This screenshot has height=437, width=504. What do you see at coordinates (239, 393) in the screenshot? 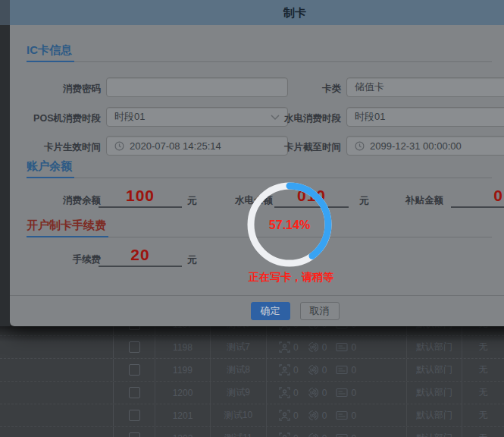
I see `name-cell: 测试9` at bounding box center [239, 393].